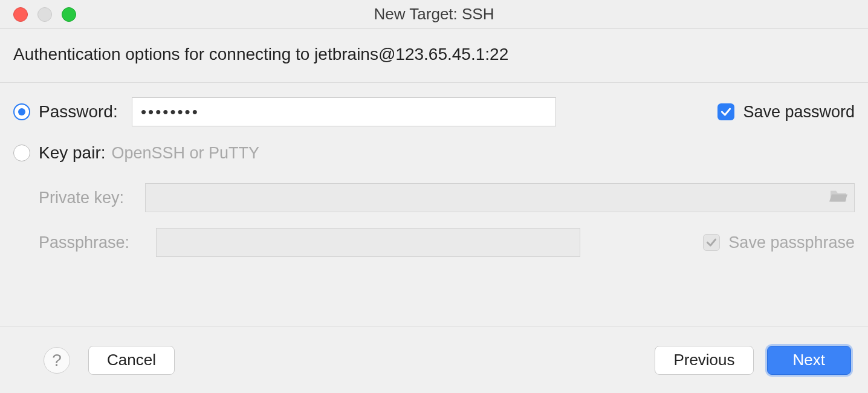 The image size is (868, 393). I want to click on window-title: New Target: SSH, so click(434, 15).